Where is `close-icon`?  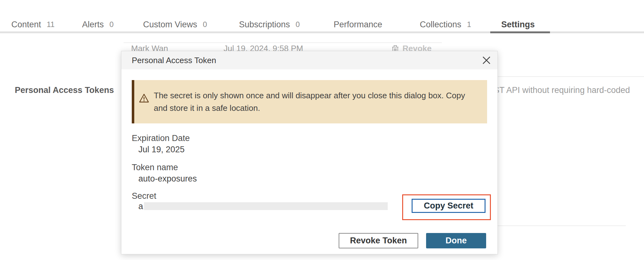 close-icon is located at coordinates (486, 60).